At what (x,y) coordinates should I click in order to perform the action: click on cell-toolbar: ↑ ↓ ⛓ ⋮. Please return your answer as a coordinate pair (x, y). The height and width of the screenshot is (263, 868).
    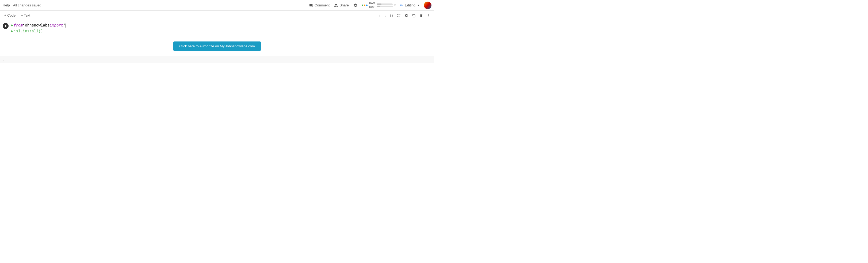
    Looking at the image, I should click on (404, 16).